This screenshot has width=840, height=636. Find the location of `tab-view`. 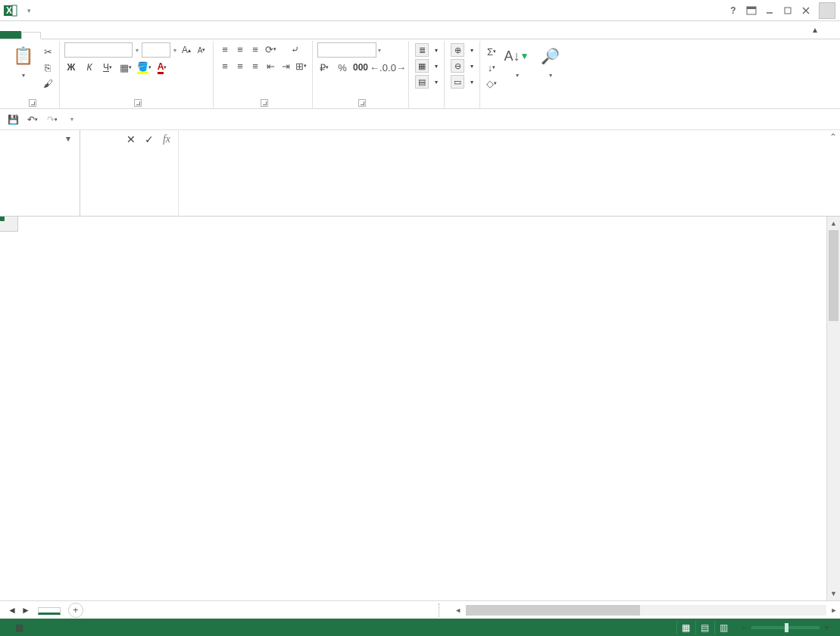

tab-view is located at coordinates (141, 36).